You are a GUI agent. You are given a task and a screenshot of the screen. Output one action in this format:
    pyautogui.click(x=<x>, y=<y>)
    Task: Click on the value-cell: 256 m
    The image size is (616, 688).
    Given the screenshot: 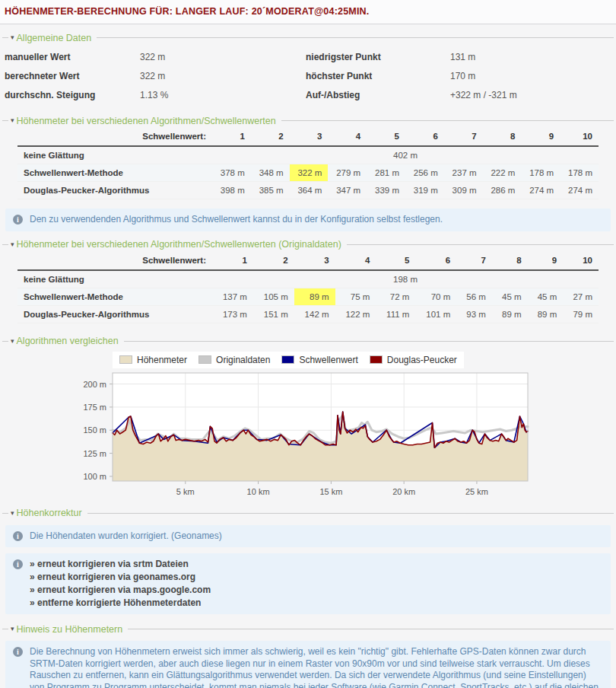 What is the action you would take?
    pyautogui.click(x=424, y=174)
    